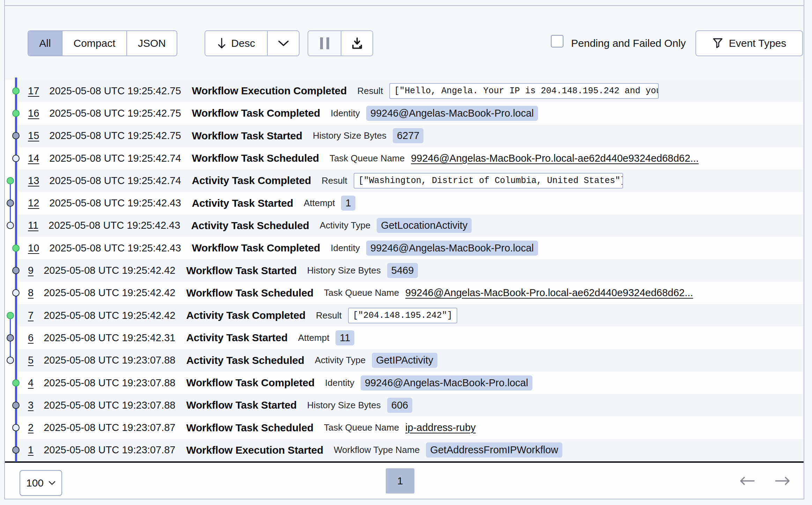 The height and width of the screenshot is (505, 812). What do you see at coordinates (411, 360) in the screenshot?
I see `event-row: 52025-05-08 UTC 19:23:07.88Activity Task…` at bounding box center [411, 360].